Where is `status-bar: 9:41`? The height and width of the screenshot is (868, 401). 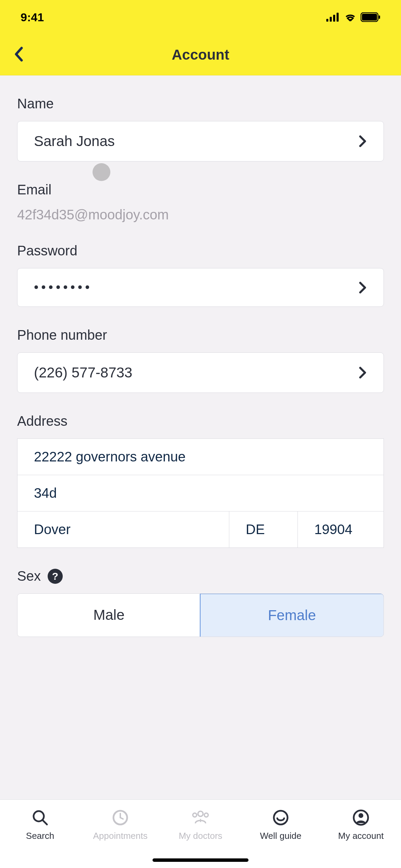 status-bar: 9:41 is located at coordinates (200, 17).